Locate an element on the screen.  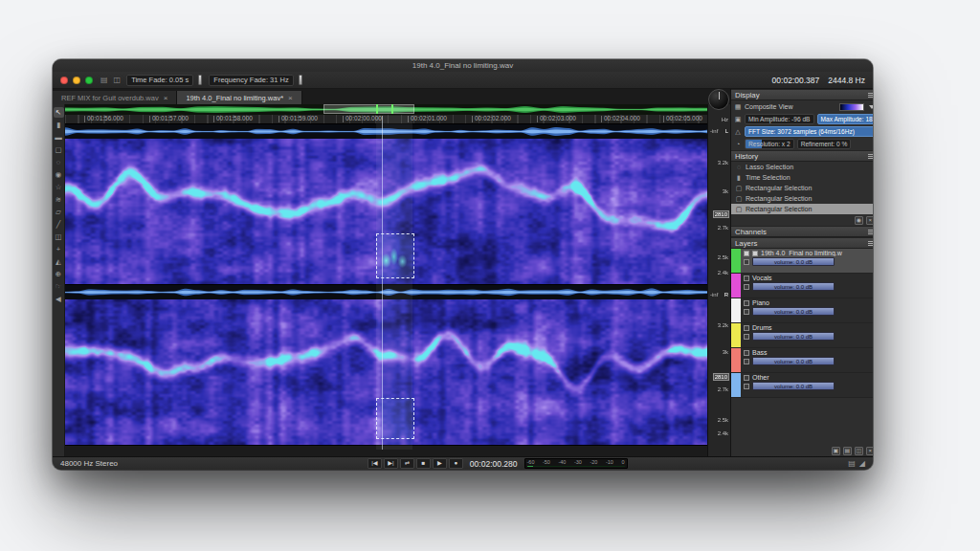
record-button: ● is located at coordinates (456, 463).